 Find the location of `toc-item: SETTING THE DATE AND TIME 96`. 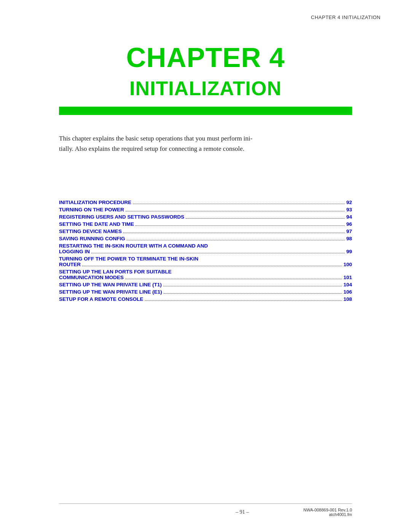

toc-item: SETTING THE DATE AND TIME 96 is located at coordinates (206, 224).